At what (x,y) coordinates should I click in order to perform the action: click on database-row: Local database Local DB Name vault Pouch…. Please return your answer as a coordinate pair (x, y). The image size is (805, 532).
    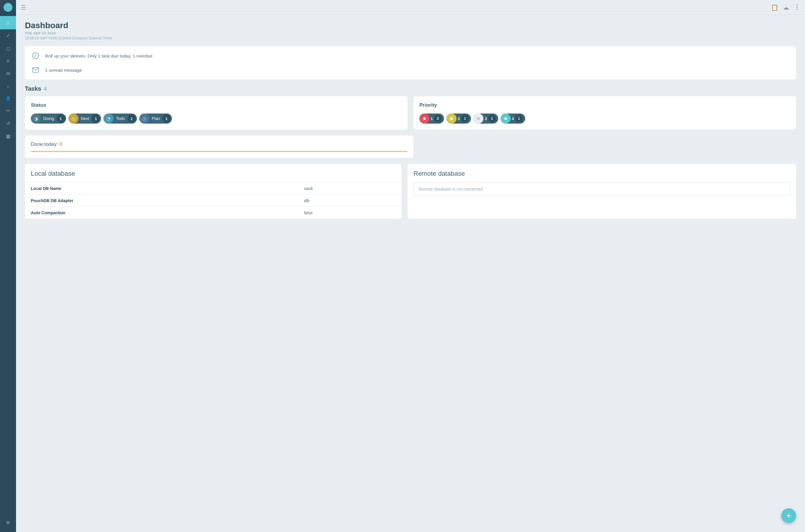
    Looking at the image, I should click on (410, 191).